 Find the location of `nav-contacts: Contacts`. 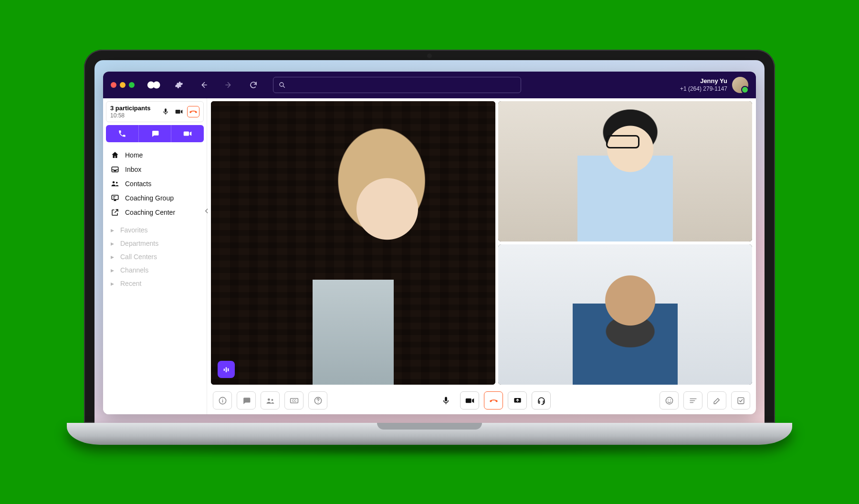

nav-contacts: Contacts is located at coordinates (155, 184).